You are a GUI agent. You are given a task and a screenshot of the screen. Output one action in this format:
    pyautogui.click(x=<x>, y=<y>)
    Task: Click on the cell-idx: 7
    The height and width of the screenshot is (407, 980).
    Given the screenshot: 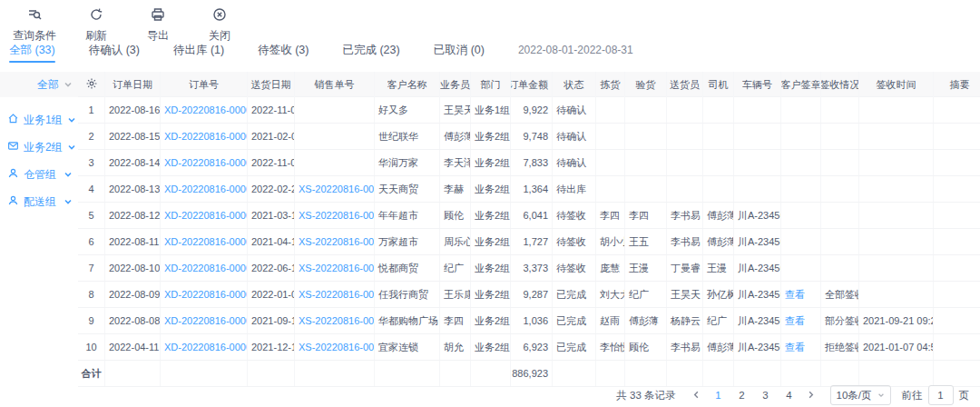 What is the action you would take?
    pyautogui.click(x=92, y=268)
    